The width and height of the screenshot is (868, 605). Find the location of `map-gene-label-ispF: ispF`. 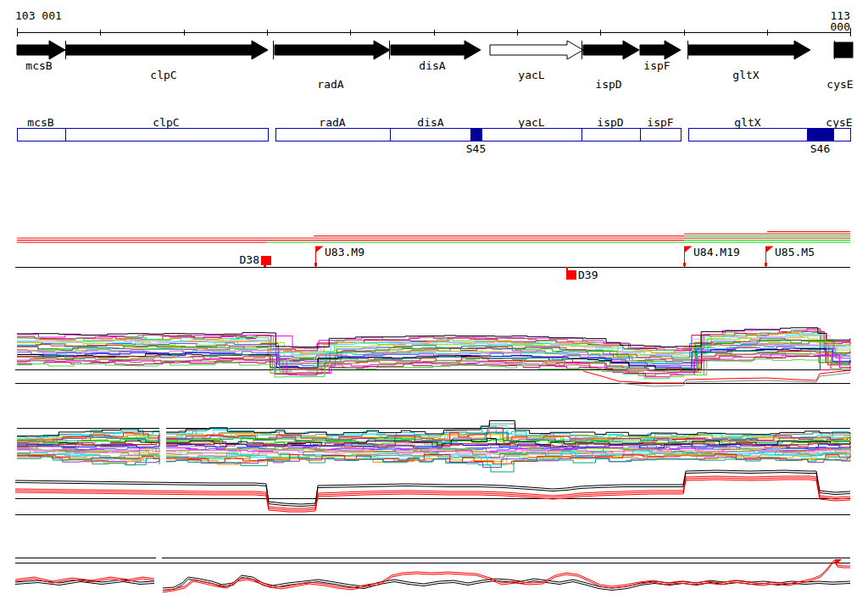

map-gene-label-ispF: ispF is located at coordinates (659, 122).